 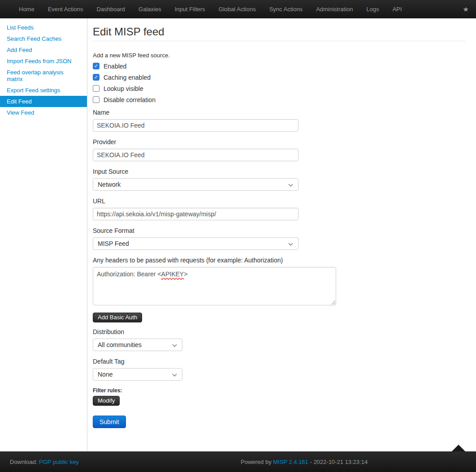 I want to click on distribution-selected-value: All communities, so click(x=120, y=345).